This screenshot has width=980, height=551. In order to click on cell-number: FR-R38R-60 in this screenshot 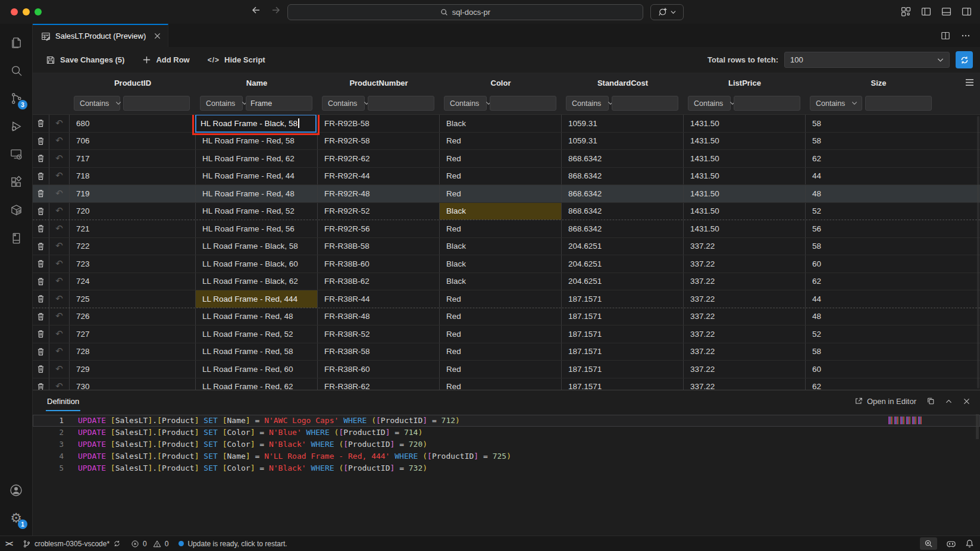, I will do `click(378, 369)`.